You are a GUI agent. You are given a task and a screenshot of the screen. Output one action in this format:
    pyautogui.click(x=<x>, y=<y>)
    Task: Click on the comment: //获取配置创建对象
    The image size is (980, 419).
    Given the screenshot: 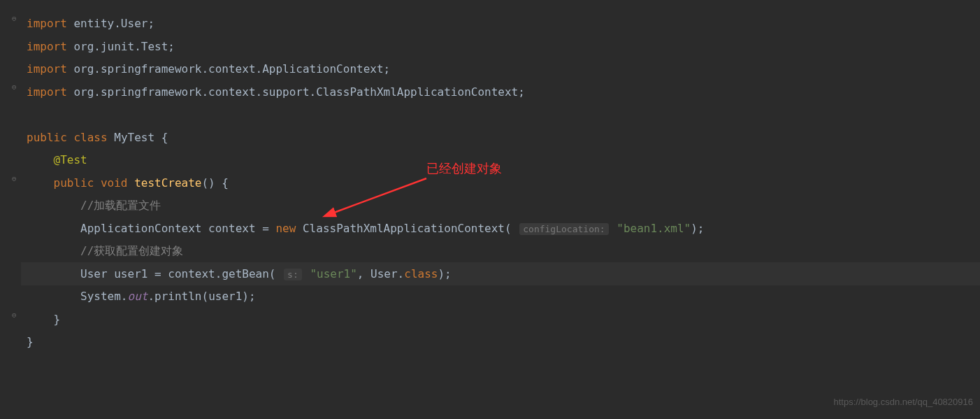 What is the action you would take?
    pyautogui.click(x=131, y=250)
    